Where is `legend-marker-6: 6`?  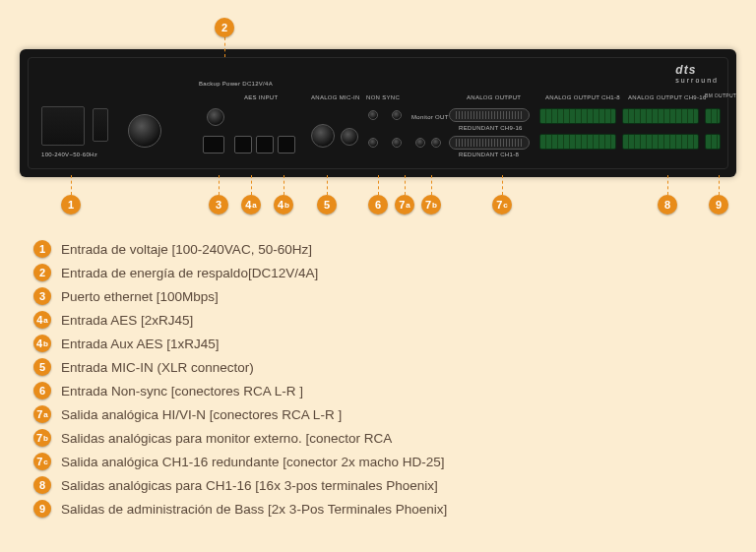 legend-marker-6: 6 is located at coordinates (42, 391).